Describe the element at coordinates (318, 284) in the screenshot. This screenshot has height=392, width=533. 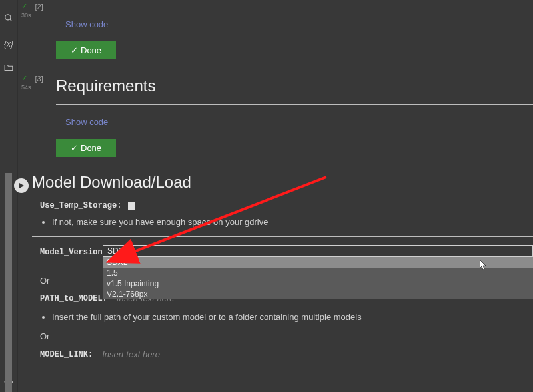
I see `dropdown-option: v1.5 Inpainting` at that location.